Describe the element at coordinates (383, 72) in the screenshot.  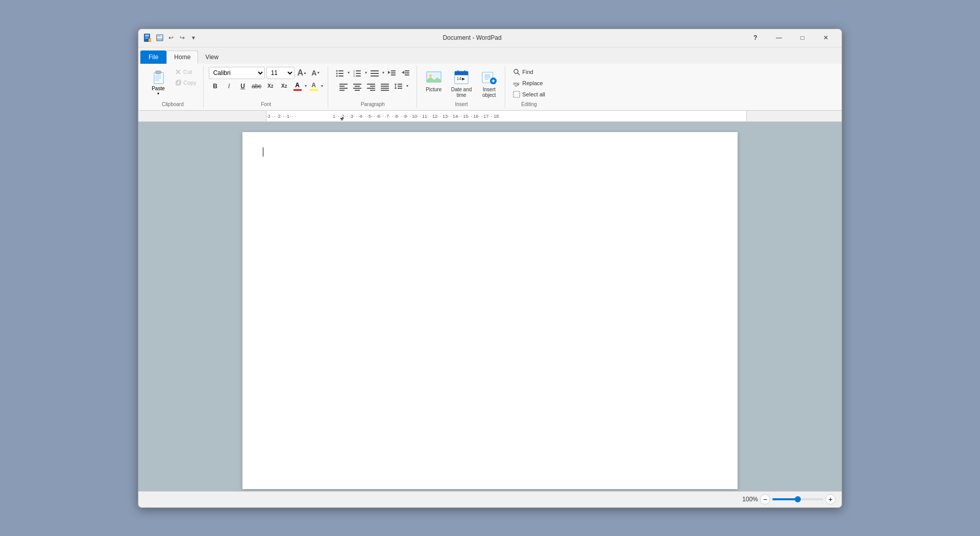
I see `outline-dropdown: ▾` at that location.